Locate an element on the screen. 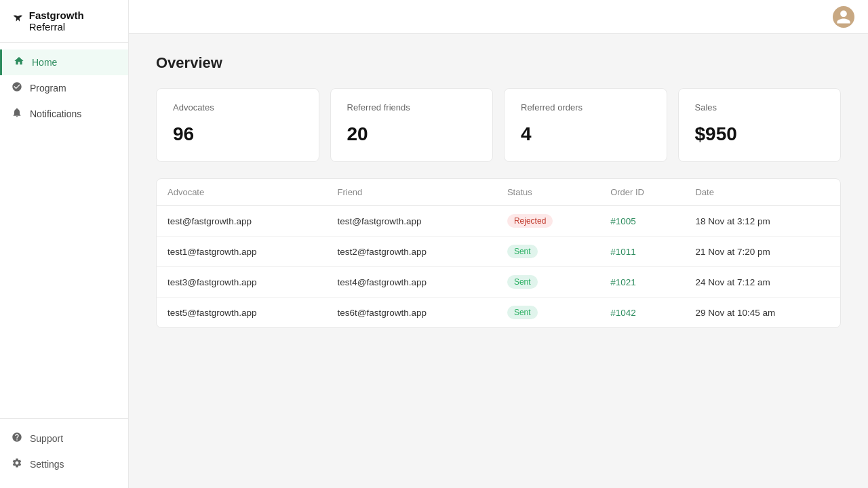  stat-value-advocates: 96 is located at coordinates (237, 134).